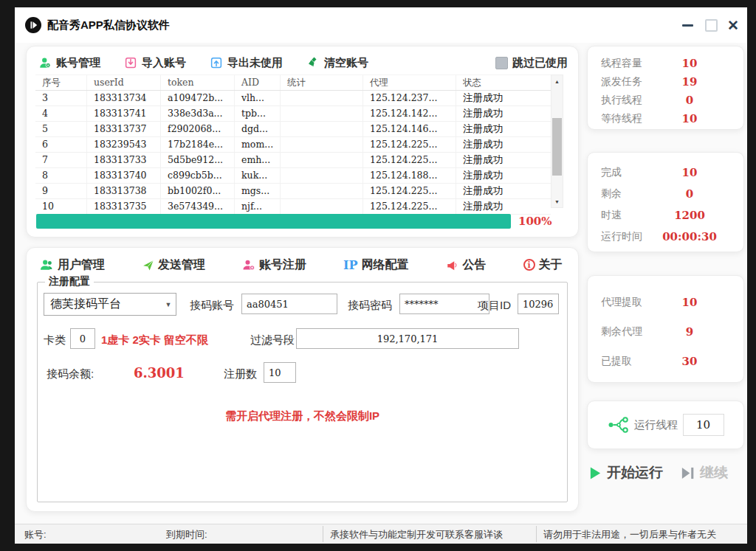 This screenshot has height=551, width=756. I want to click on start-run-label: 开始运行, so click(635, 473).